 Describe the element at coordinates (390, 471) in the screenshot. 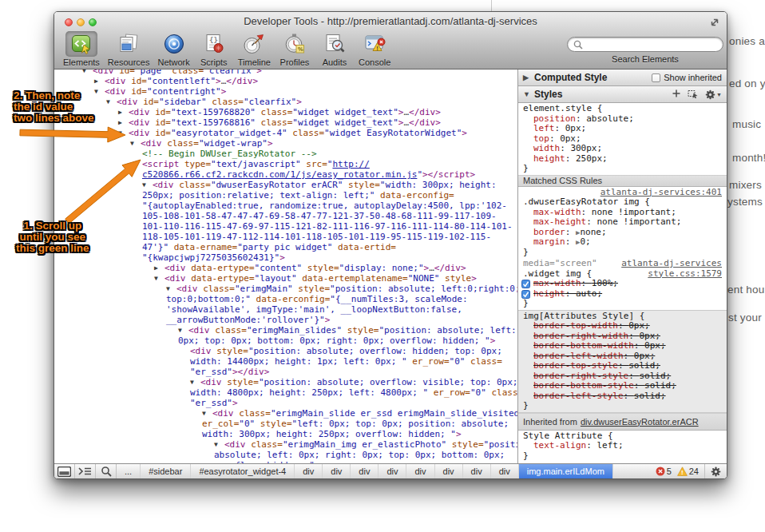

I see `status-bar: ...#sidebar#easyrotator_widget-4divdivdi…` at that location.